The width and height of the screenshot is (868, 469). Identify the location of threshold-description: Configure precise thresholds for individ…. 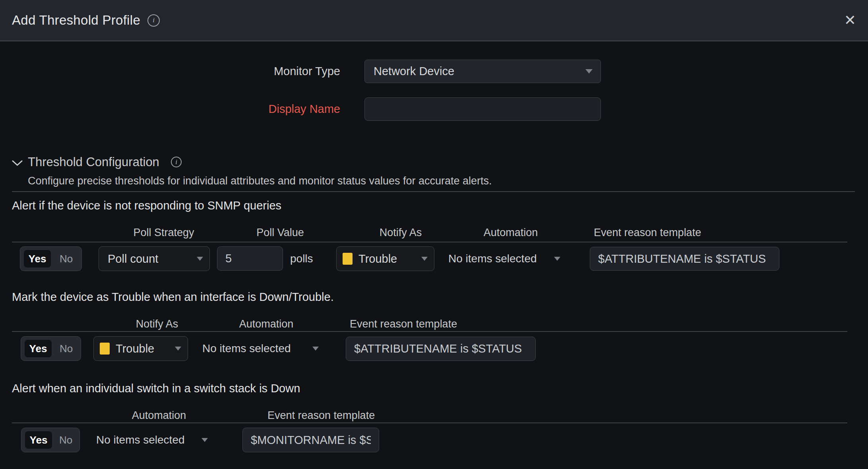
(260, 181).